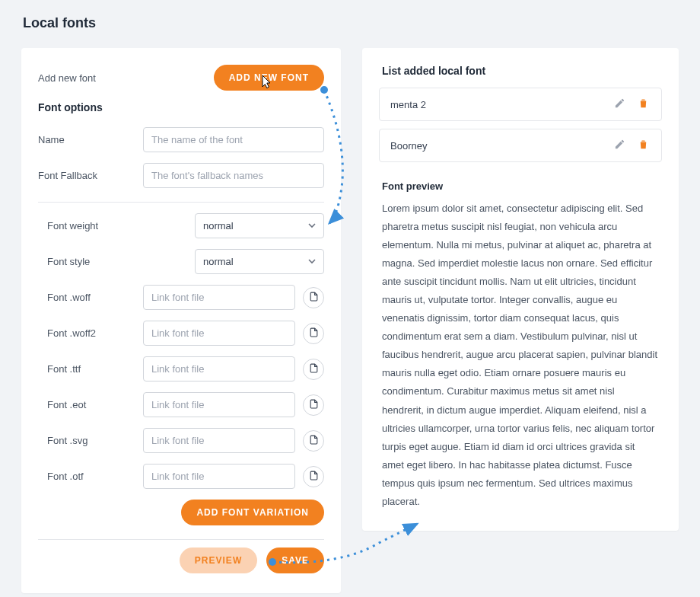 The image size is (700, 597). I want to click on font-options-heading: Font options, so click(181, 107).